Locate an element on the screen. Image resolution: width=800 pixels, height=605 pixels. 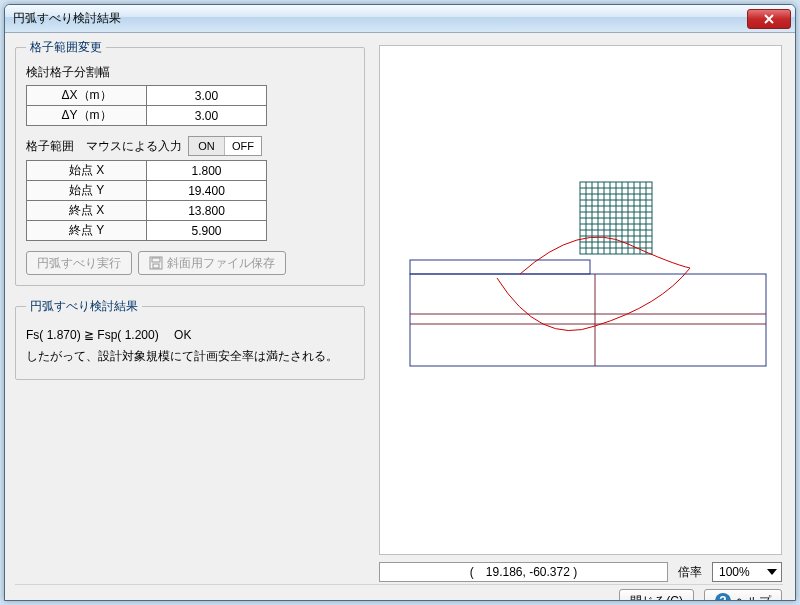
table-row: ΔY（m） 3.00 is located at coordinates (147, 116).